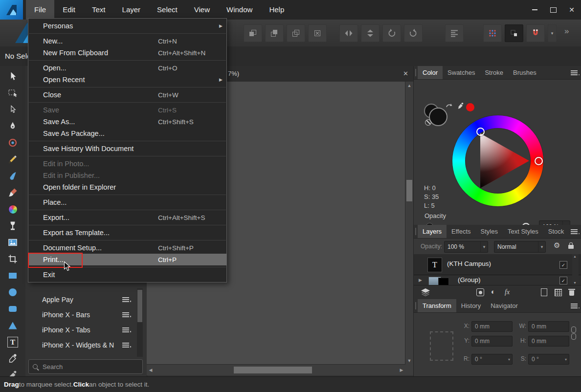  Describe the element at coordinates (507, 292) in the screenshot. I see `layer-effects-icon: fx` at that location.